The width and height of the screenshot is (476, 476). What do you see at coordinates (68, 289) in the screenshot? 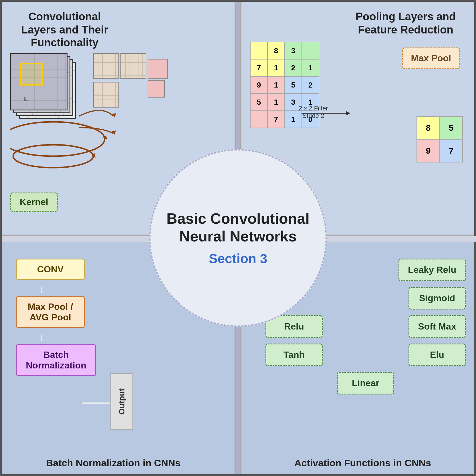
I see `flow-arrow-1: ↓` at bounding box center [68, 289].